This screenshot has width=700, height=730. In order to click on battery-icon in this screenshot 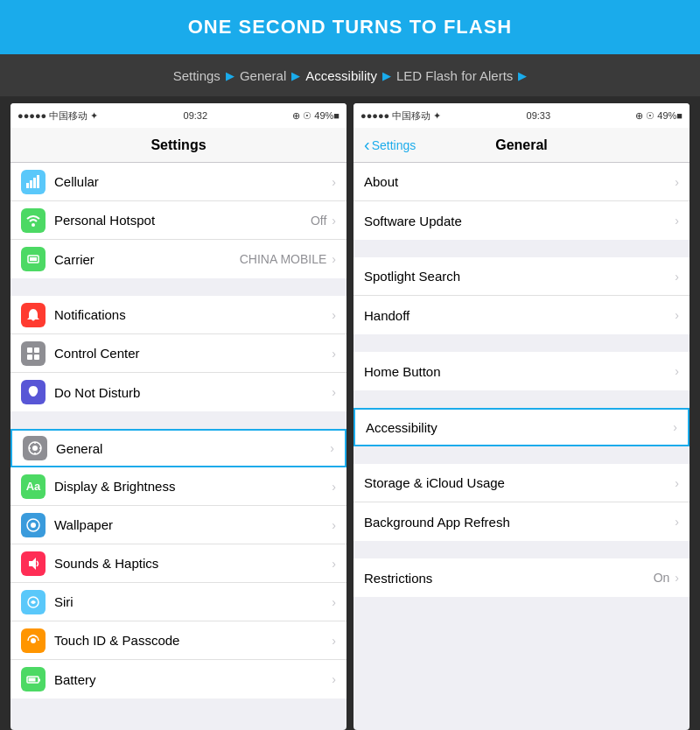, I will do `click(33, 679)`.